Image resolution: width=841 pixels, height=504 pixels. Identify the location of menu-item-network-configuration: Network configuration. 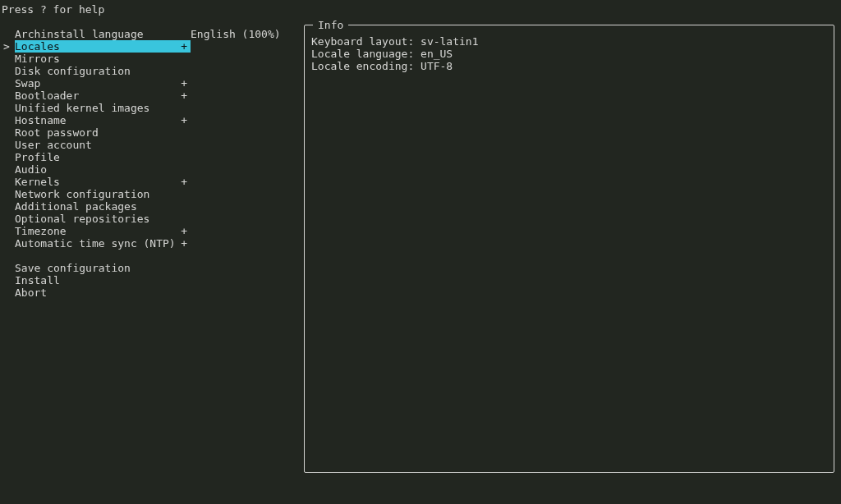
(151, 194).